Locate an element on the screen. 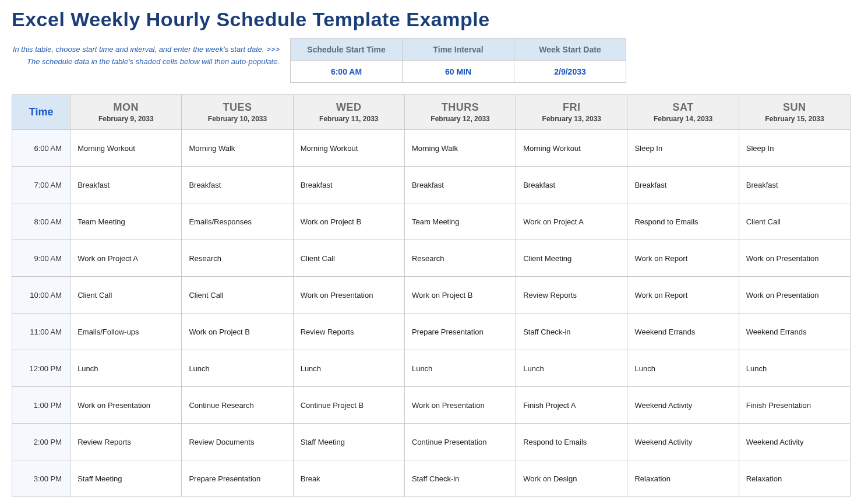 The height and width of the screenshot is (500, 868). schedule-cell: Emails/Follow-ups is located at coordinates (126, 332).